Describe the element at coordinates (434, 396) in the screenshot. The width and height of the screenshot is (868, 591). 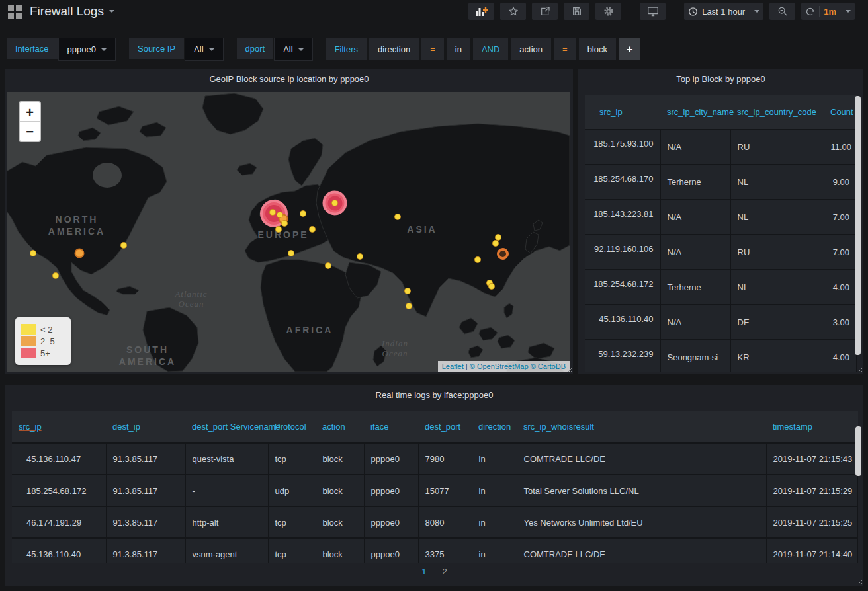
I see `panel-title: Real time logs by iface:pppoe0` at that location.